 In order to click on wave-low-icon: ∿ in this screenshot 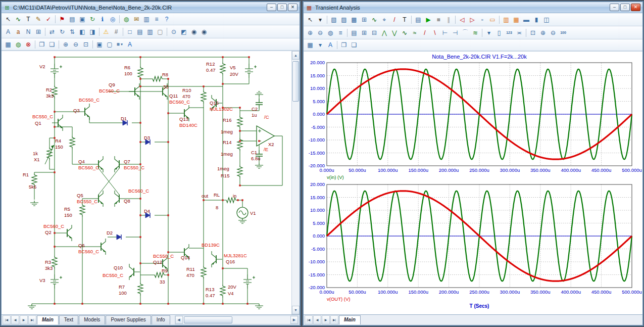, I will do `click(405, 33)`.